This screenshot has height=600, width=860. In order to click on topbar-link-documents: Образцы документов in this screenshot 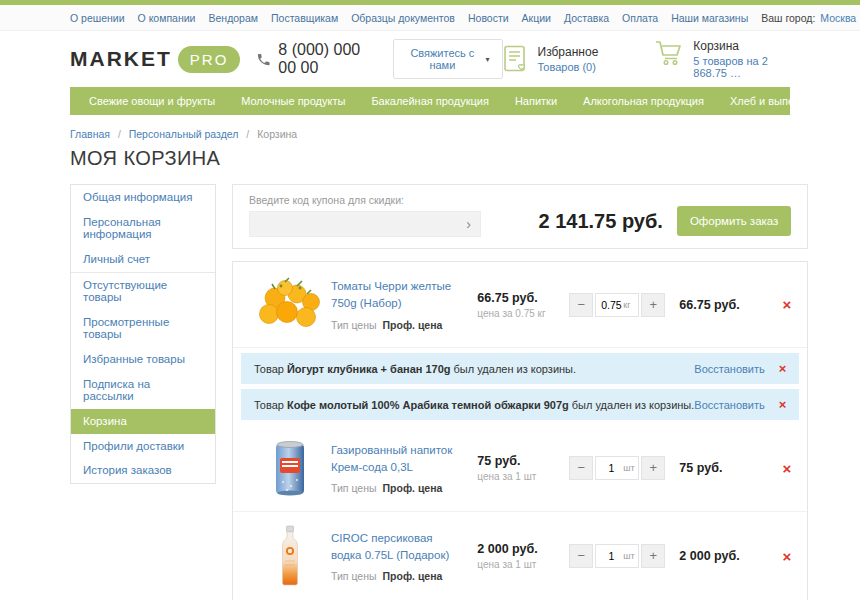, I will do `click(403, 18)`.